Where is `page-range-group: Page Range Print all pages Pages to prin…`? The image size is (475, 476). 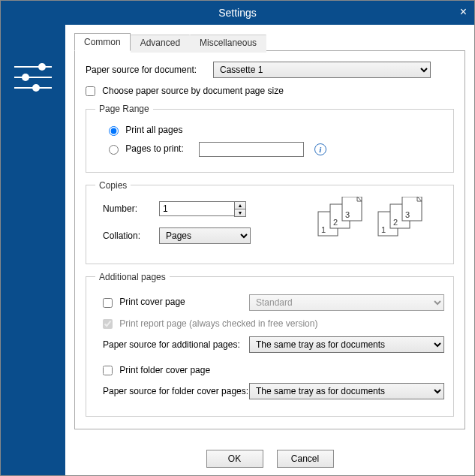 page-range-group: Page Range Print all pages Pages to prin… is located at coordinates (270, 138).